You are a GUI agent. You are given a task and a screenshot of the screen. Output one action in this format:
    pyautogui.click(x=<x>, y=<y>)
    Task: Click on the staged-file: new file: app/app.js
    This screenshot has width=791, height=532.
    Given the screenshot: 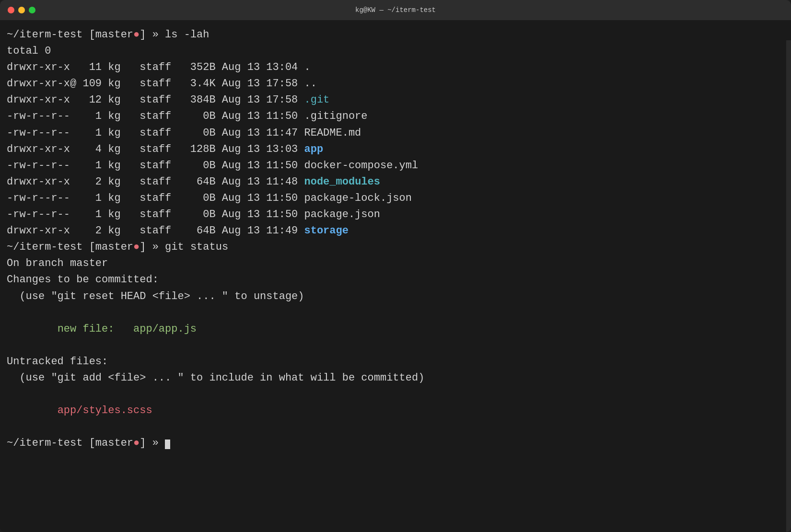 What is the action you would take?
    pyautogui.click(x=394, y=329)
    